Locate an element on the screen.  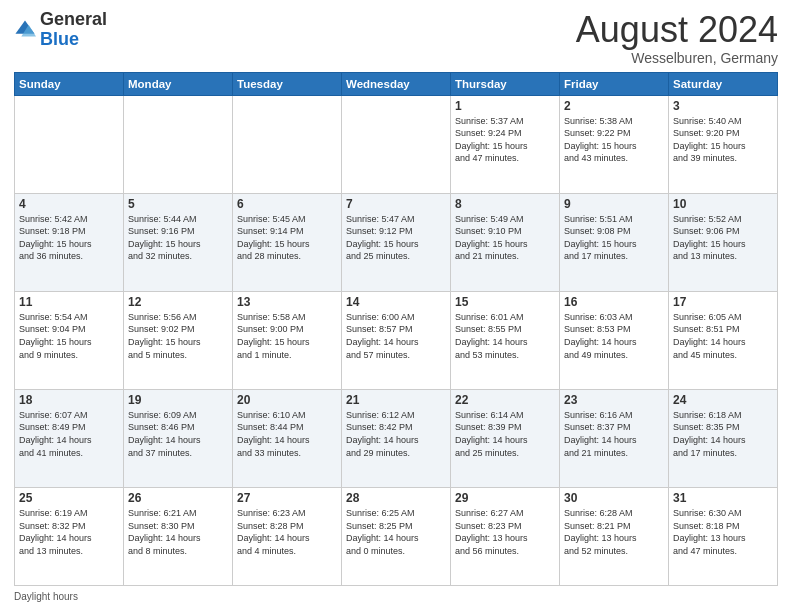
day-number: 28 is located at coordinates (396, 498).